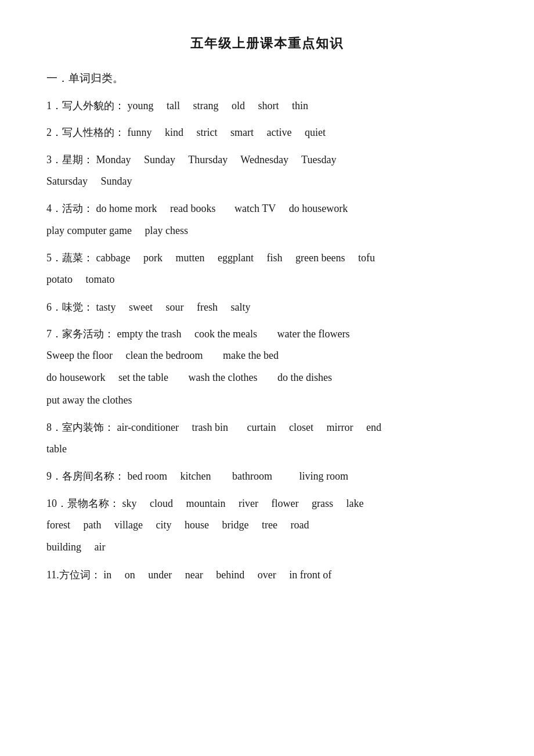  What do you see at coordinates (230, 575) in the screenshot?
I see `word: behind` at bounding box center [230, 575].